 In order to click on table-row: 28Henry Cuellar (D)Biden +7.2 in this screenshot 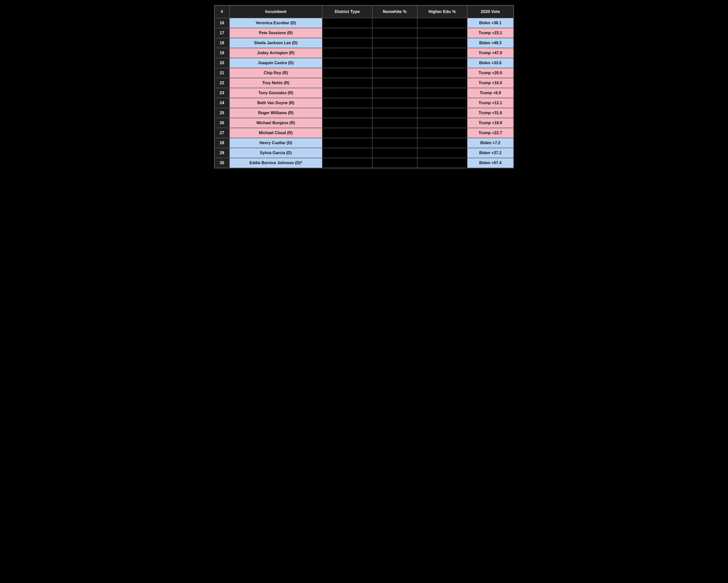, I will do `click(364, 143)`.